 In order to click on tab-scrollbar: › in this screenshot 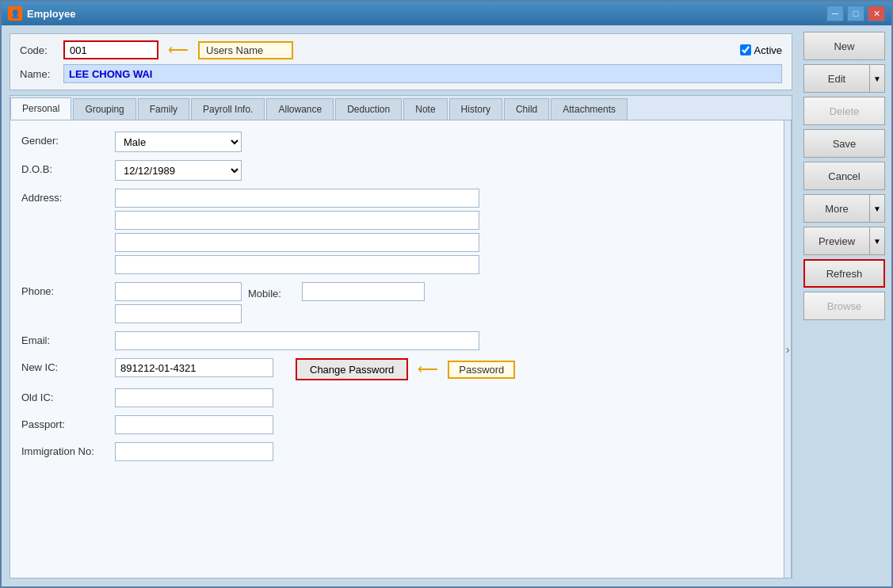, I will do `click(788, 349)`.